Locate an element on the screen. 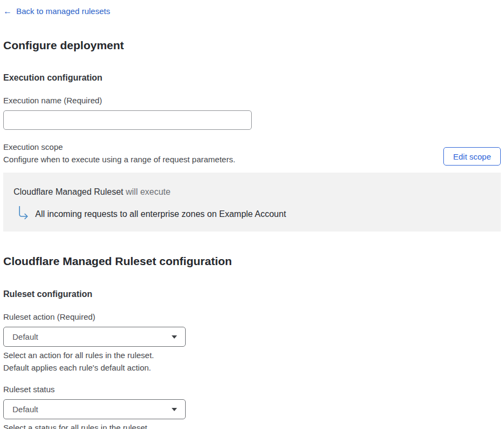 The image size is (504, 429). execution-scope-description: Configure when to execute using a range … is located at coordinates (119, 160).